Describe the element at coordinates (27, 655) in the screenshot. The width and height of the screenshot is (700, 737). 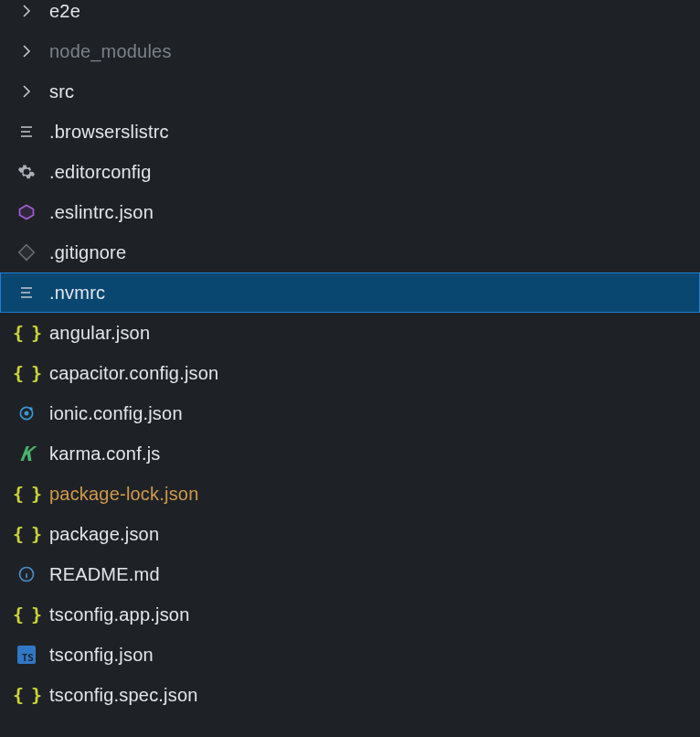
I see `typescript-icon: TS` at that location.